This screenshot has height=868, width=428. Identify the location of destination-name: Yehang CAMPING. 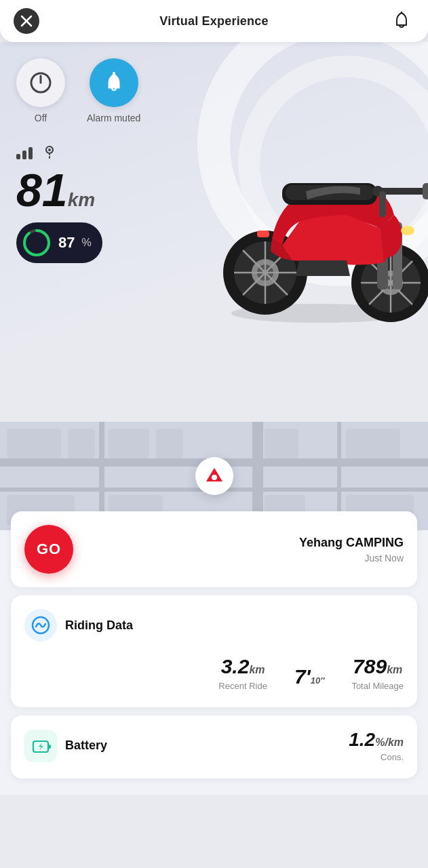
(244, 542).